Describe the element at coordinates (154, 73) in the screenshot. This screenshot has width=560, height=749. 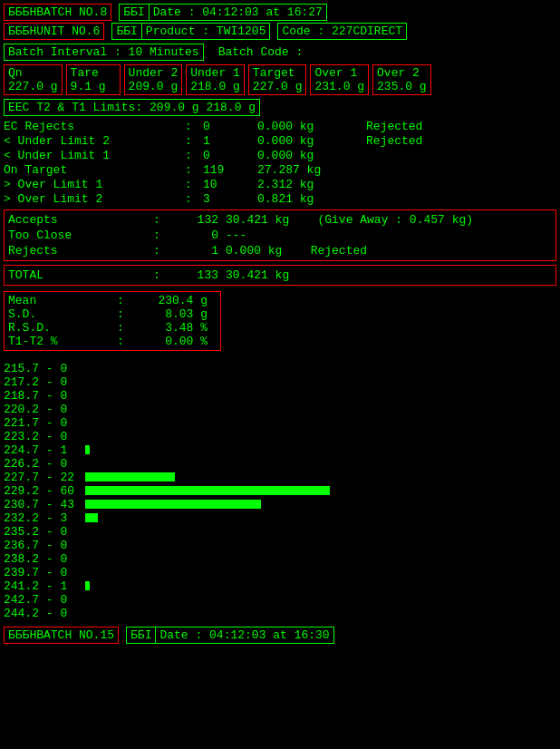
I see `under2-label: Under 2` at that location.